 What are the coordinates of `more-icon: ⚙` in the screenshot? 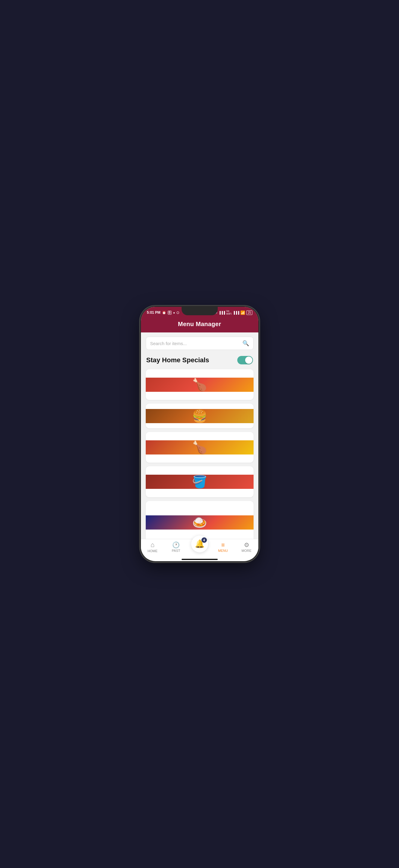 It's located at (246, 545).